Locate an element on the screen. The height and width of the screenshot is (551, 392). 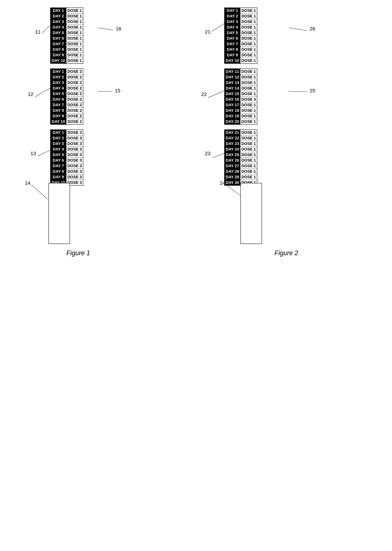
table-22: DAY 11DOSE 1DAY 12DOSE 1DAY 13DOSE 1DAY … is located at coordinates (241, 97).